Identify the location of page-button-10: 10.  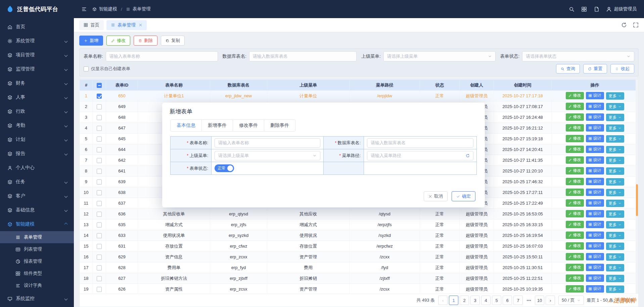
(540, 300).